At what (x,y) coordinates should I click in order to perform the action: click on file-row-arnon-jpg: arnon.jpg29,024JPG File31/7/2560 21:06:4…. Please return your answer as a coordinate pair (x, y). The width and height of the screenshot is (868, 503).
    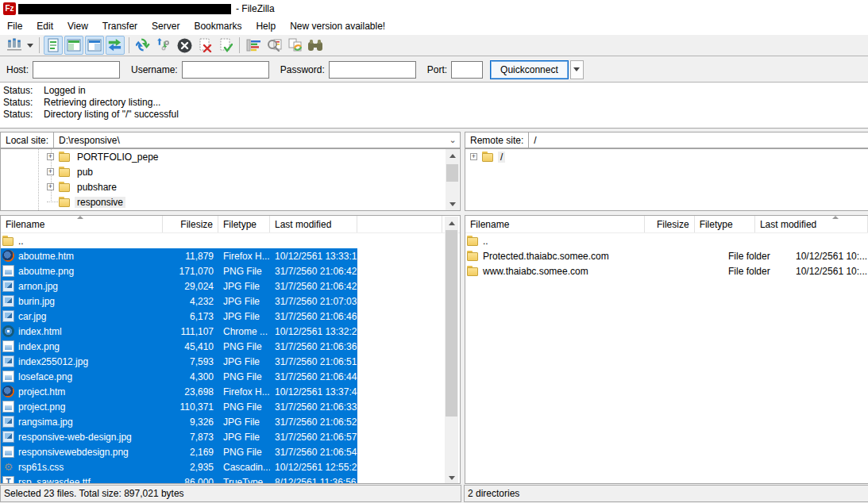
    Looking at the image, I should click on (179, 286).